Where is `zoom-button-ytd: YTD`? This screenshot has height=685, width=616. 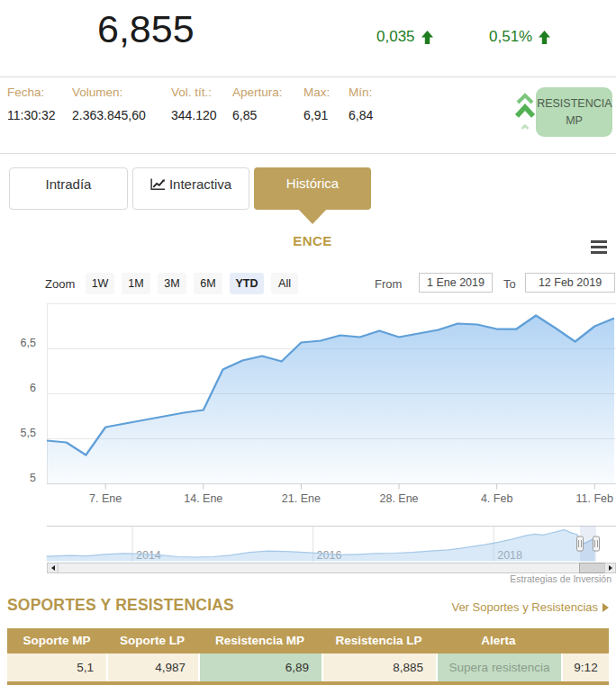
zoom-button-ytd: YTD is located at coordinates (247, 284).